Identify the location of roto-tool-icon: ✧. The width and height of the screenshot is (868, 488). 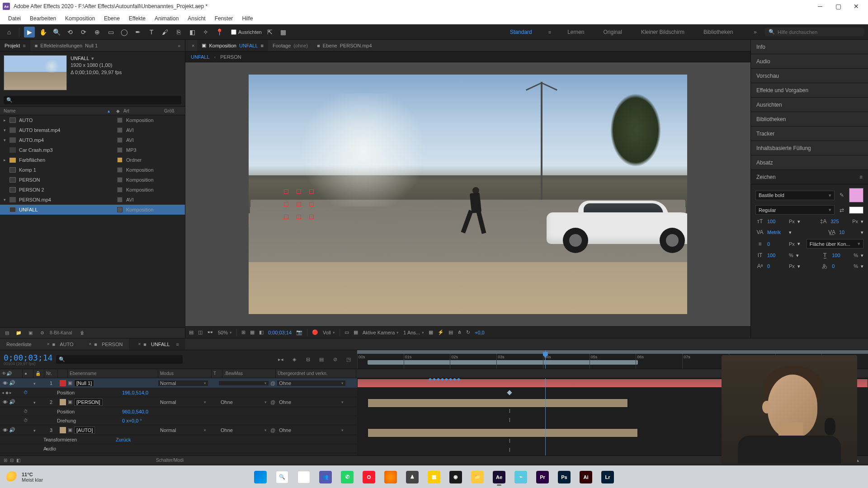
(206, 32).